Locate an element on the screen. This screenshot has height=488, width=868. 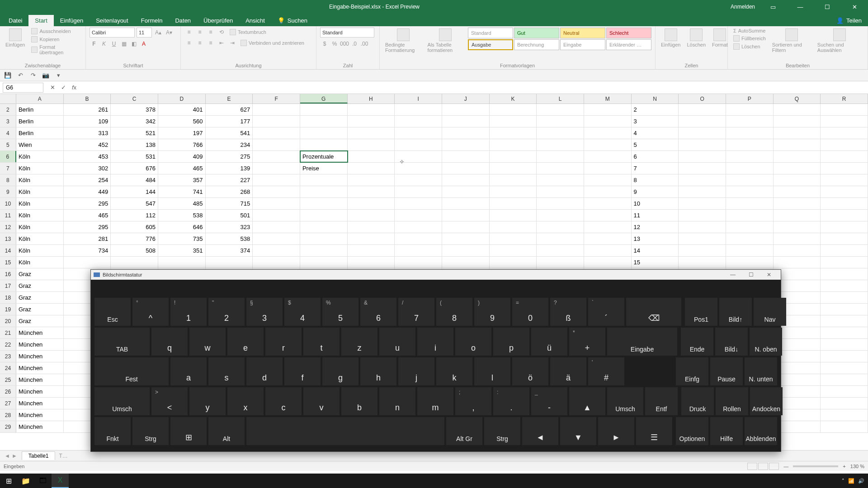
tray-volume-icon: 🔊 is located at coordinates (861, 481).